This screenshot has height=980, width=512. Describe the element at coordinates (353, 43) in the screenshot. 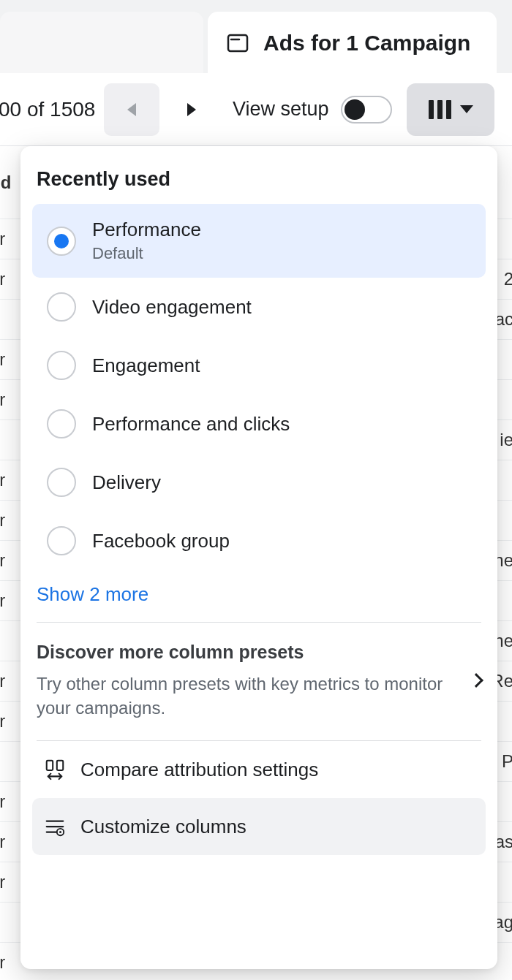

I see `tab-ads: Ads for 1 Campaign` at that location.